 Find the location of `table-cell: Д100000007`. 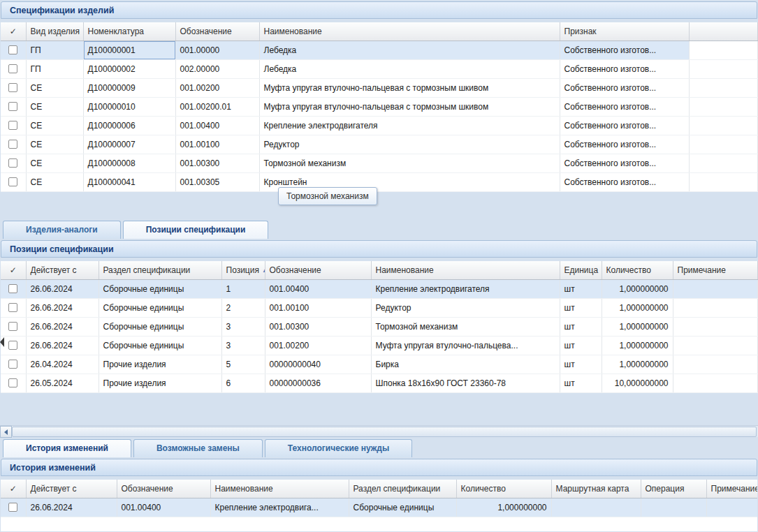

table-cell: Д100000007 is located at coordinates (129, 144).